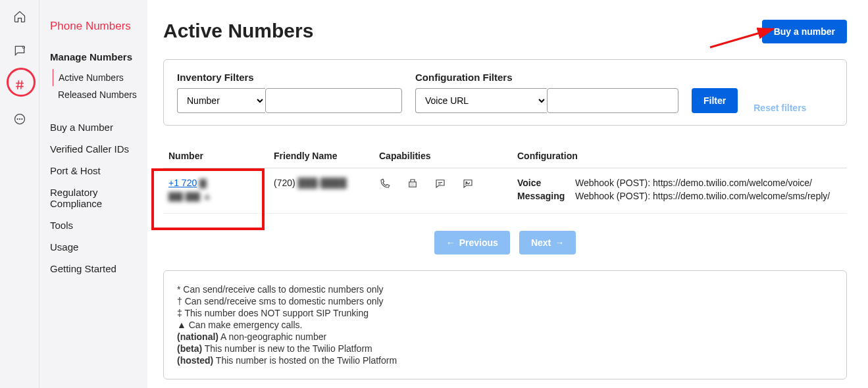  Describe the element at coordinates (505, 92) in the screenshot. I see `filters-panel: Inventory Filters Number Configuration F…` at that location.